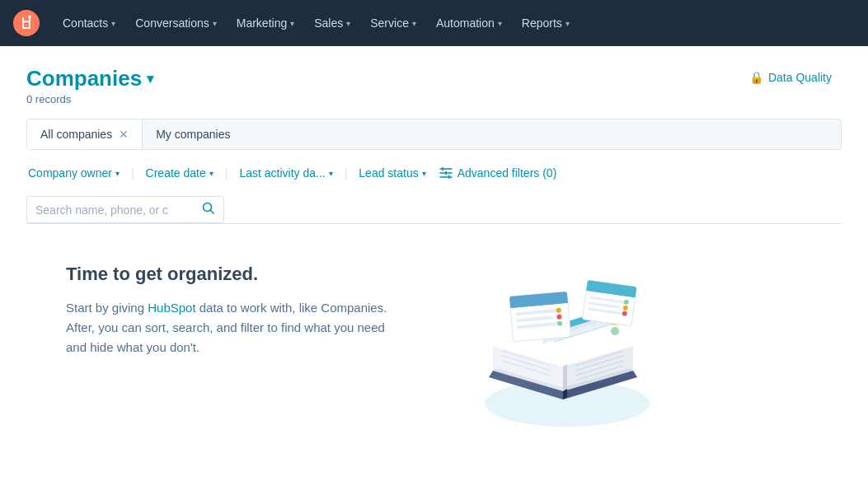 The height and width of the screenshot is (481, 868). What do you see at coordinates (107, 308) in the screenshot?
I see `empty-state-body-prefix: Start by giving` at bounding box center [107, 308].